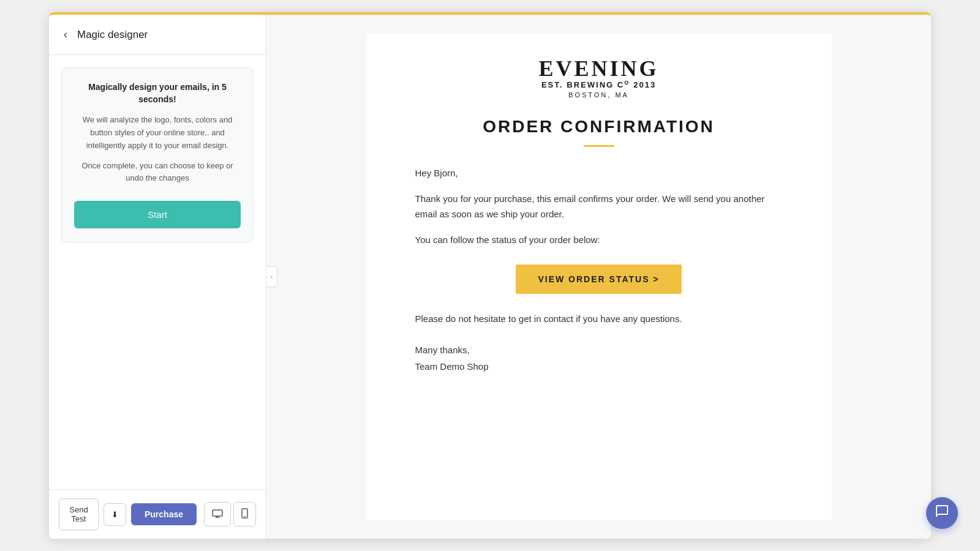  What do you see at coordinates (115, 514) in the screenshot?
I see `download-icon: ⬇` at bounding box center [115, 514].